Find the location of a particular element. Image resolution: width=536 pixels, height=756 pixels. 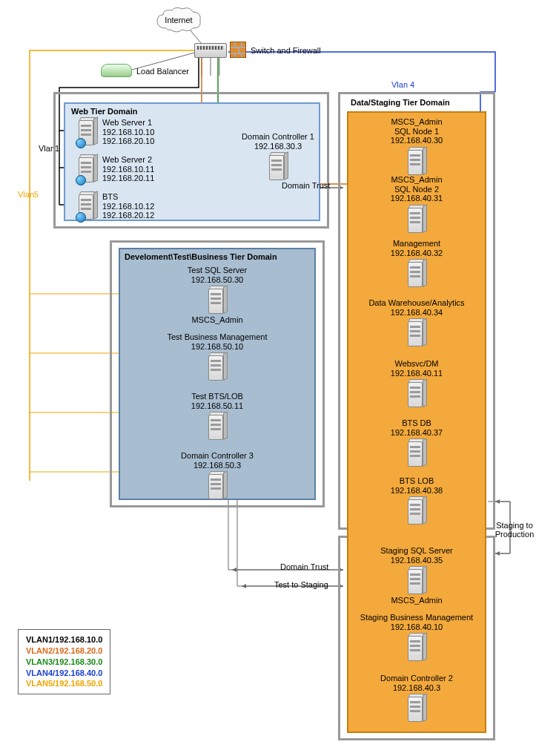

server-ip: 192.168.20.11 is located at coordinates (128, 178).